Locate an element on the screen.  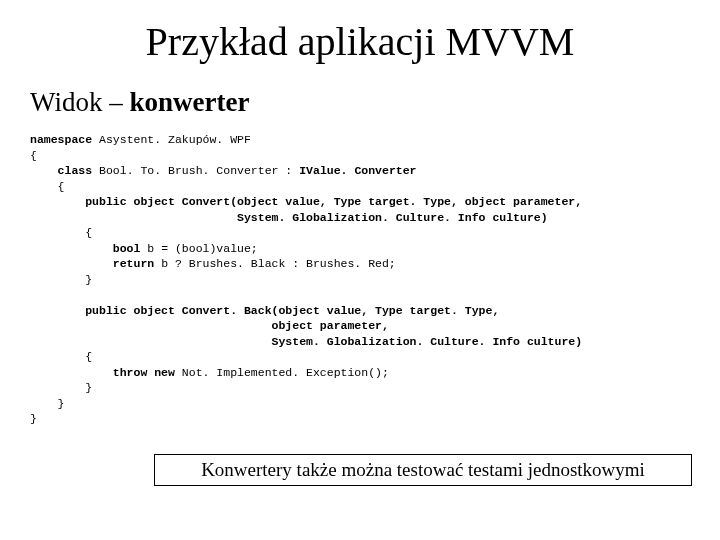
kw-bool: bool is located at coordinates (85, 248).